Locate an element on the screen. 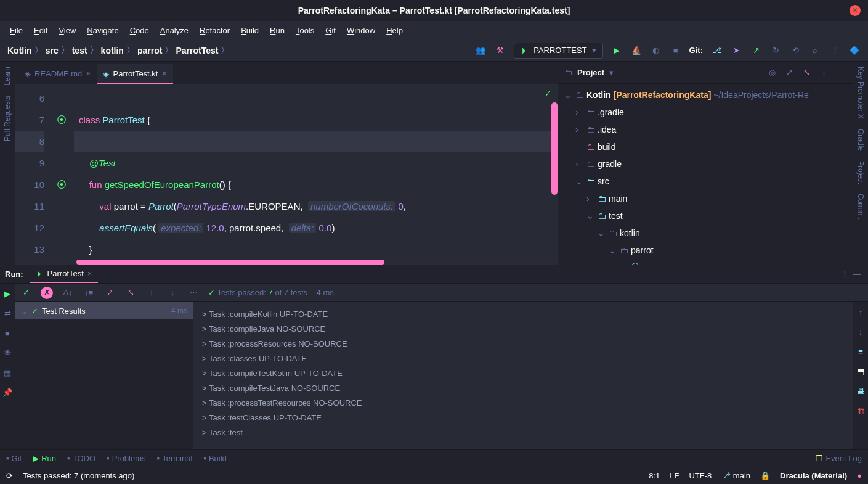 Image resolution: width=868 pixels, height=484 pixels. git-history-icon: ⟲ is located at coordinates (795, 51).